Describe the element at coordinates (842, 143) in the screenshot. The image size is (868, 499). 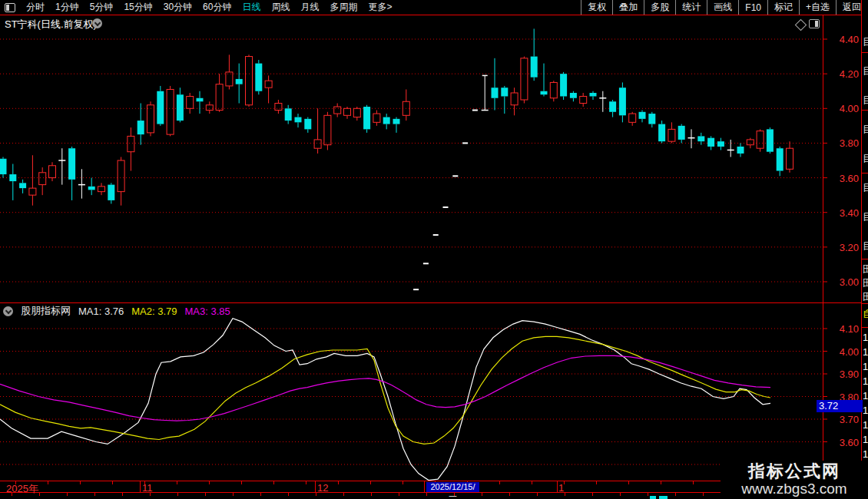
I see `main-axis-label: 3.80` at that location.